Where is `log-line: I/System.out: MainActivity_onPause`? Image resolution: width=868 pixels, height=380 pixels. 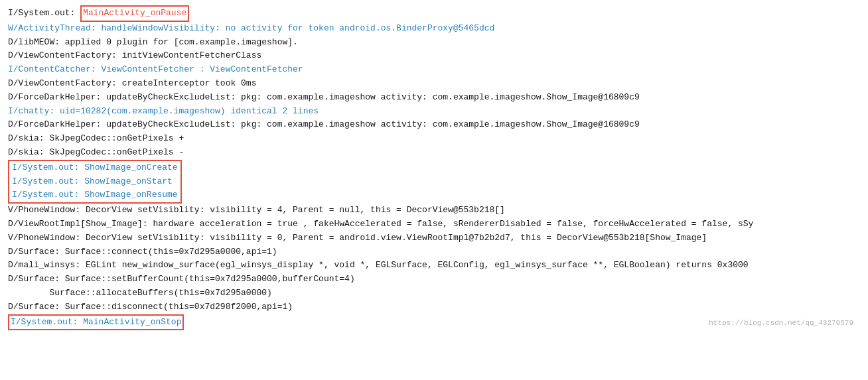
log-line: I/System.out: MainActivity_onPause is located at coordinates (434, 13).